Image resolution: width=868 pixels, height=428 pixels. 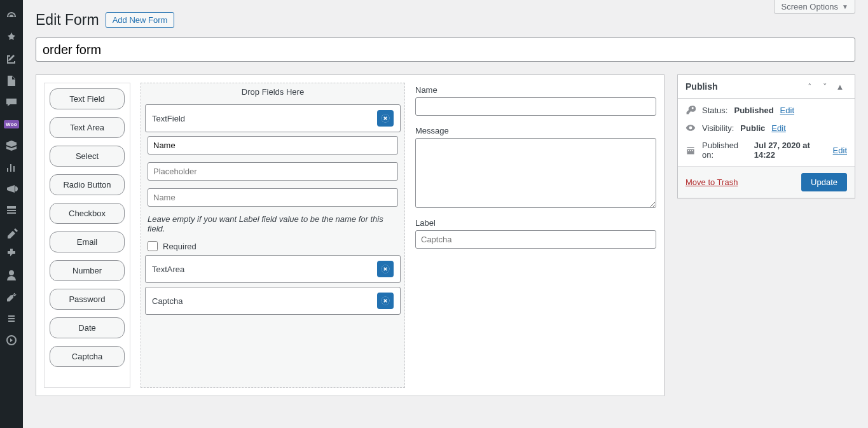 I want to click on palette-text-area: Text Area, so click(x=87, y=127).